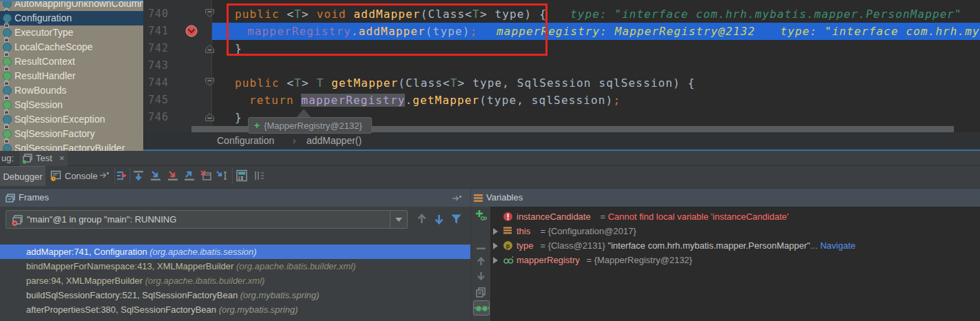 This screenshot has height=321, width=980. Describe the element at coordinates (554, 216) in the screenshot. I see `variable-name: instanceCandidate` at that location.